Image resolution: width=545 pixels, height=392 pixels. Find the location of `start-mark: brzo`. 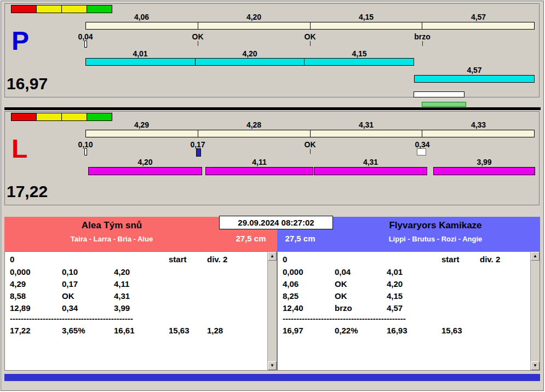

start-mark: brzo is located at coordinates (422, 37).